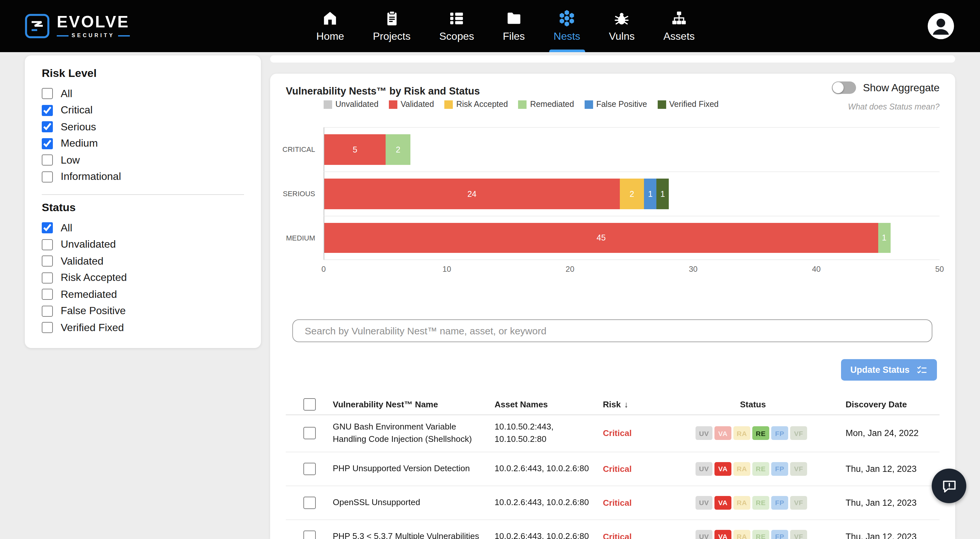 This screenshot has width=980, height=539. I want to click on checkbox-label: Informational, so click(91, 177).